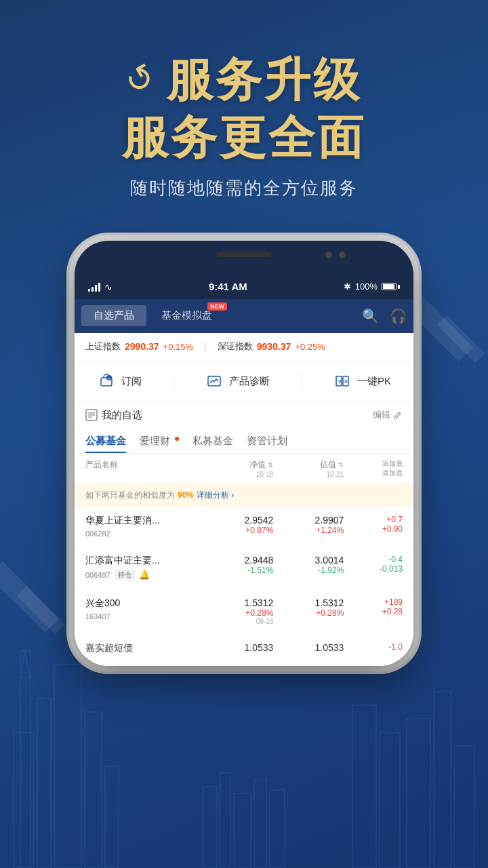  Describe the element at coordinates (144, 616) in the screenshot. I see `fund-code: 163407` at that location.